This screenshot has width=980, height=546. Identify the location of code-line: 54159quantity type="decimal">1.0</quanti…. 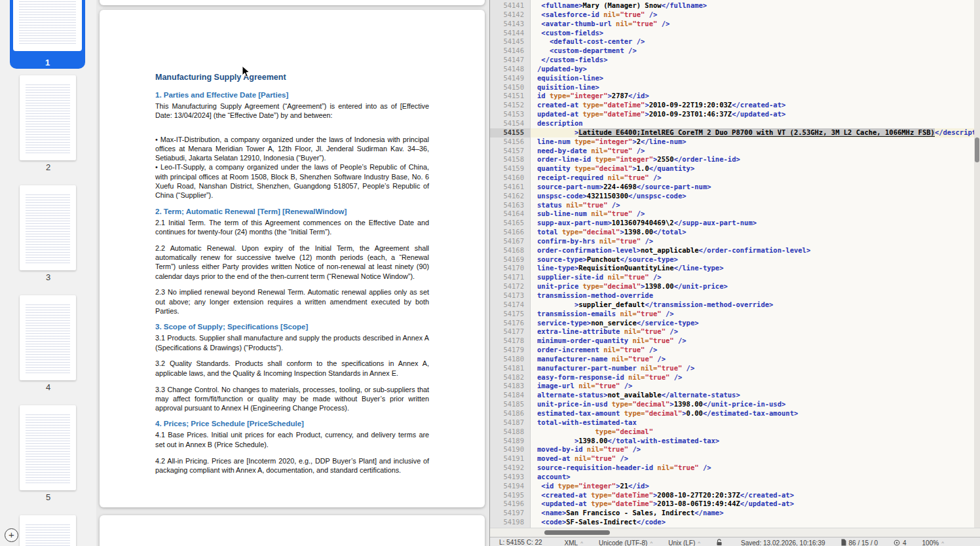
(735, 169).